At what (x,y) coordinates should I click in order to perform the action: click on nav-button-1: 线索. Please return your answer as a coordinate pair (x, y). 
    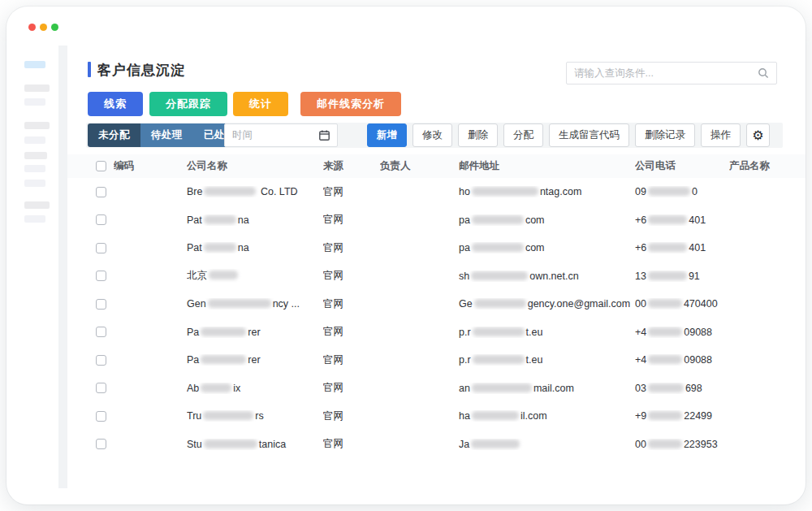
    Looking at the image, I should click on (115, 104).